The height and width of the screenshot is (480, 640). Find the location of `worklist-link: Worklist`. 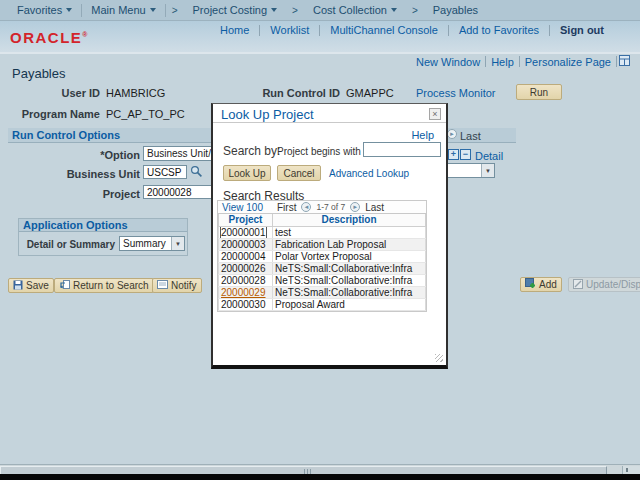

worklist-link: Worklist is located at coordinates (290, 30).